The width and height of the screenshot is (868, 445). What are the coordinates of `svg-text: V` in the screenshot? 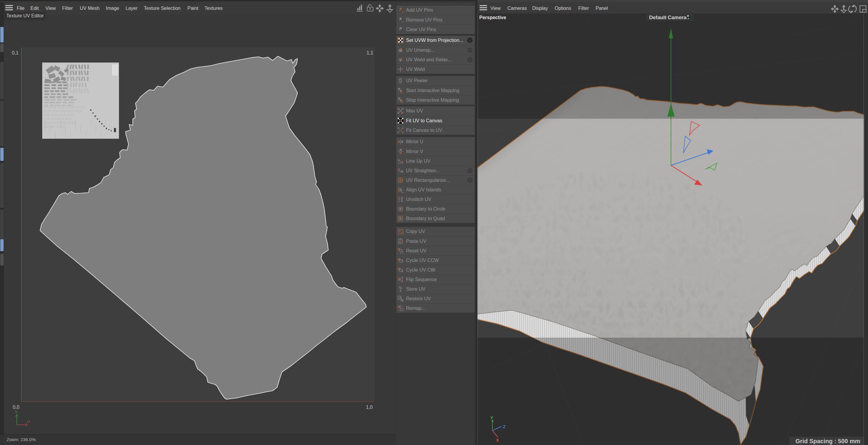 It's located at (16, 412).